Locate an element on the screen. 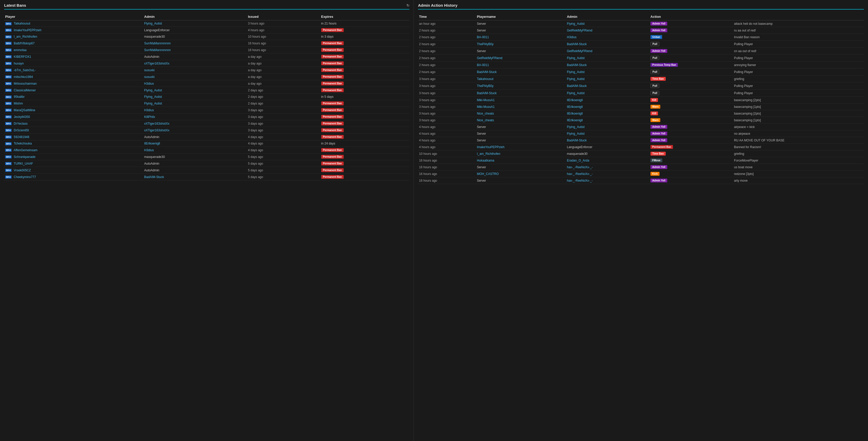  player-link: KIBERFOX1 is located at coordinates (22, 57).